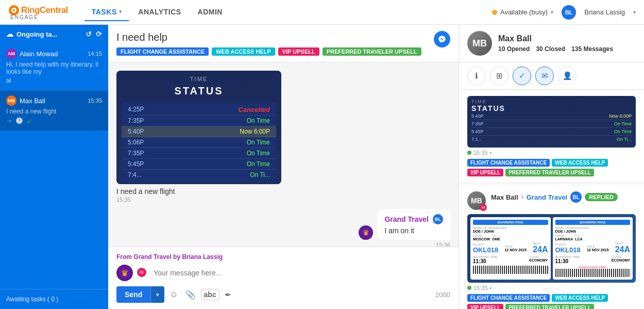 This screenshot has height=309, width=644. What do you see at coordinates (283, 295) in the screenshot?
I see `compose-toolbar: Send ▾ ☺ 📎 abc ✒ 2000` at bounding box center [283, 295].